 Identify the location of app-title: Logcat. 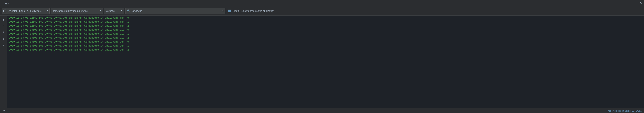
(6, 3).